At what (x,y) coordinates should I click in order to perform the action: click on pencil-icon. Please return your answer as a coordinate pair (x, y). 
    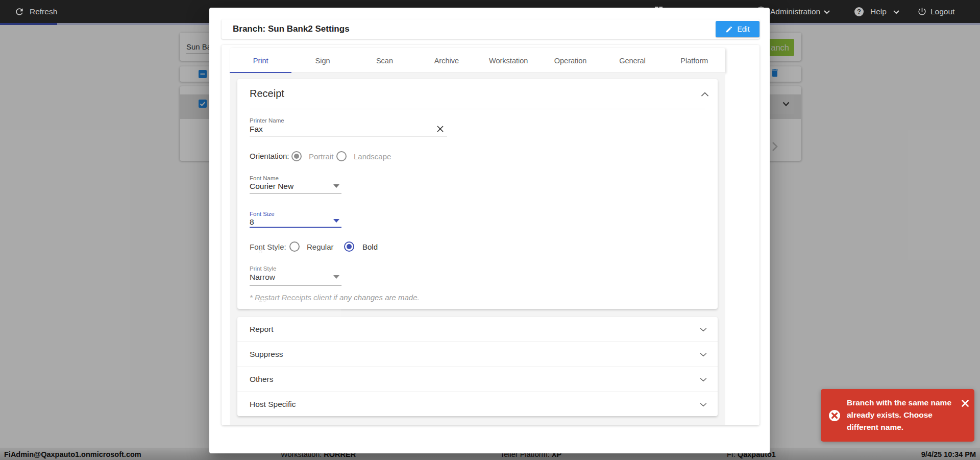
    Looking at the image, I should click on (729, 30).